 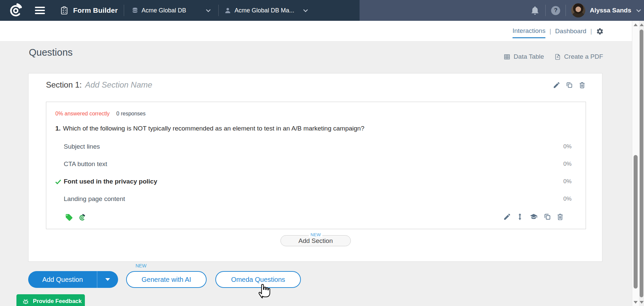 I want to click on section-label: Section 1:, so click(x=64, y=85).